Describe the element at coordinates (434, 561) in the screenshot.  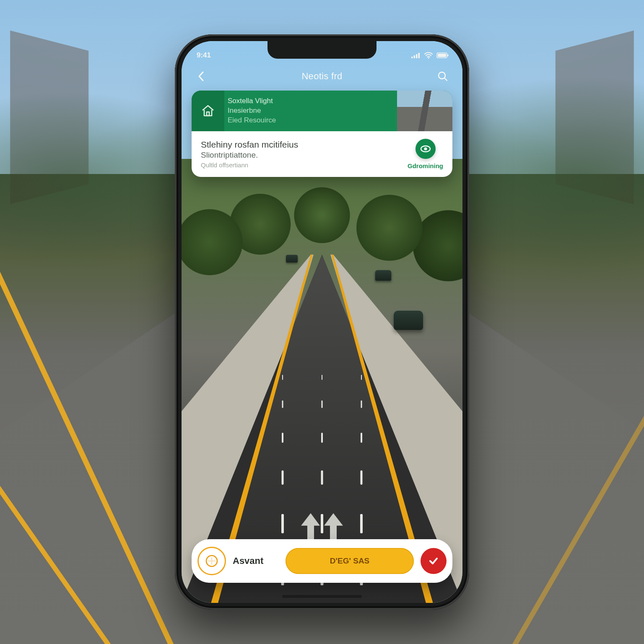
I see `confirm-button` at that location.